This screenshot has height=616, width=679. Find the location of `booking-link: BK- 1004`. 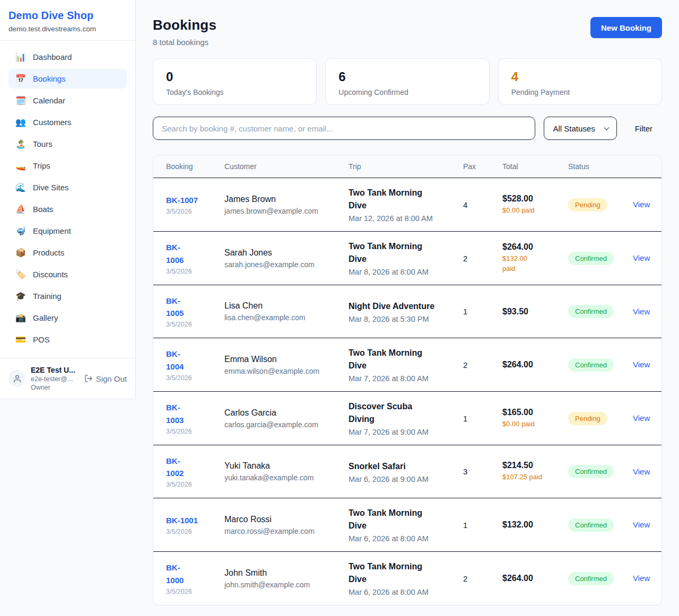

booking-link: BK- 1004 is located at coordinates (175, 360).